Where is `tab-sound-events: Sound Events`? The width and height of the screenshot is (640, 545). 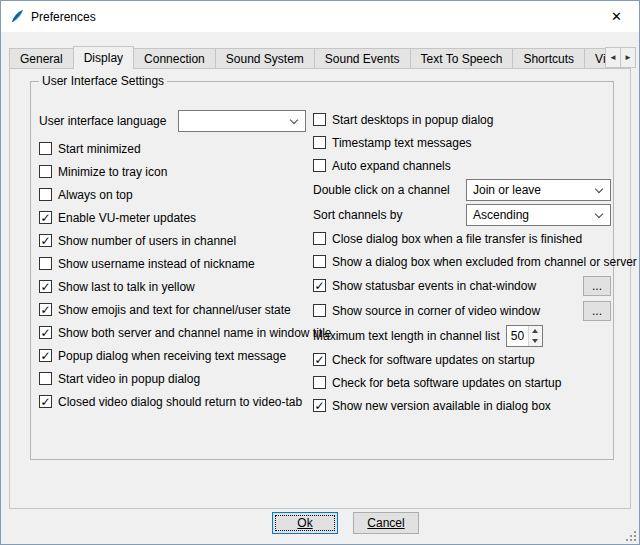
tab-sound-events: Sound Events is located at coordinates (362, 58).